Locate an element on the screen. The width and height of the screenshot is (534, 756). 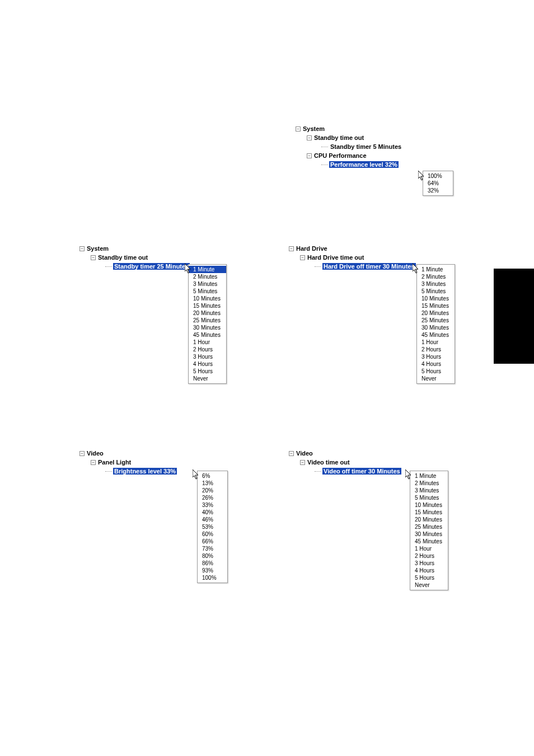
tree-node-video-timeout: − Video time out is located at coordinates (345, 462).